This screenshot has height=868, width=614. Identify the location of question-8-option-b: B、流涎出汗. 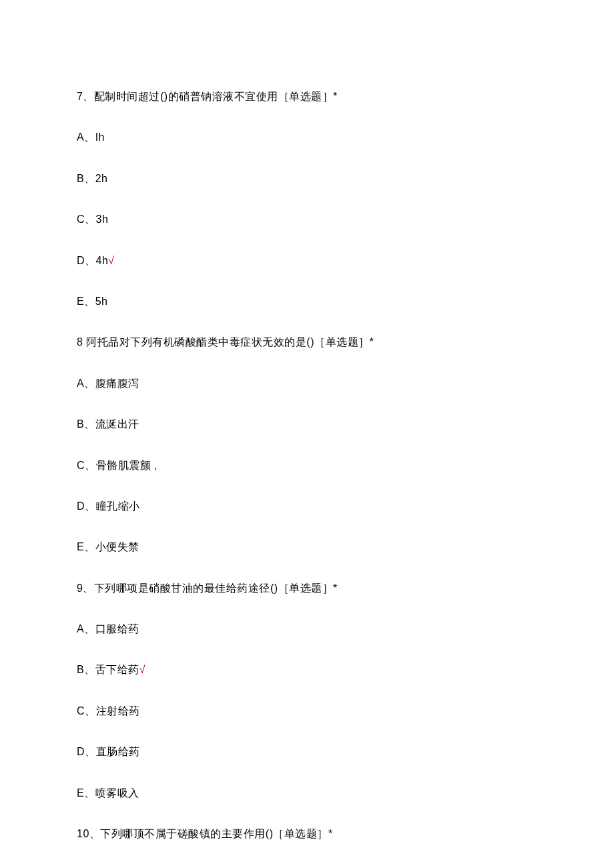
(310, 424).